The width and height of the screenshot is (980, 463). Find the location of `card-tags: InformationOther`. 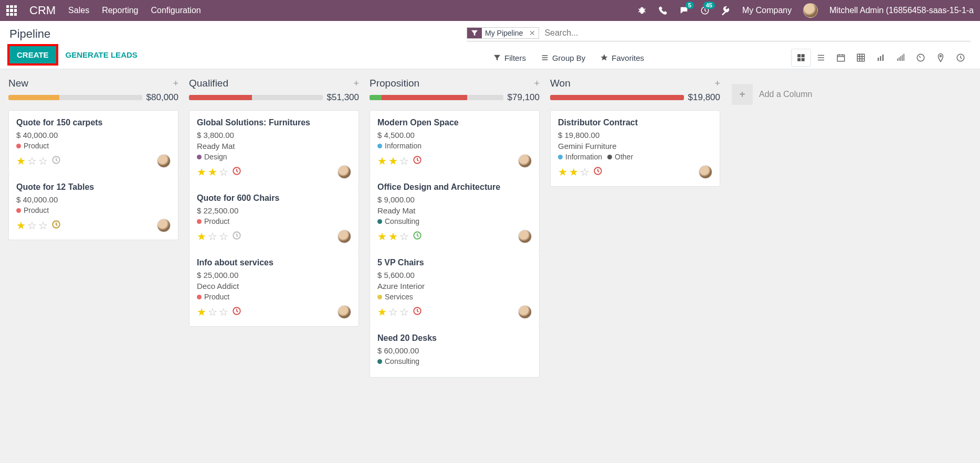

card-tags: InformationOther is located at coordinates (635, 157).